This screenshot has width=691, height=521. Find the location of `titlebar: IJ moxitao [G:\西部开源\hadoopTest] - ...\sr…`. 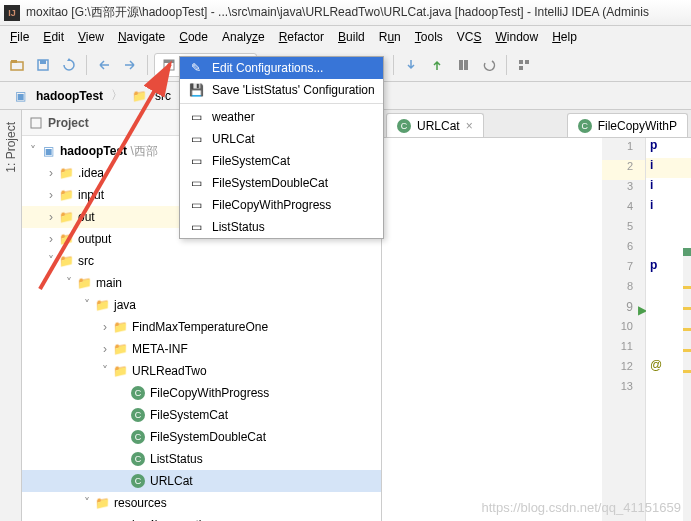

titlebar: IJ moxitao [G:\西部开源\hadoopTest] - ...\sr… is located at coordinates (346, 13).